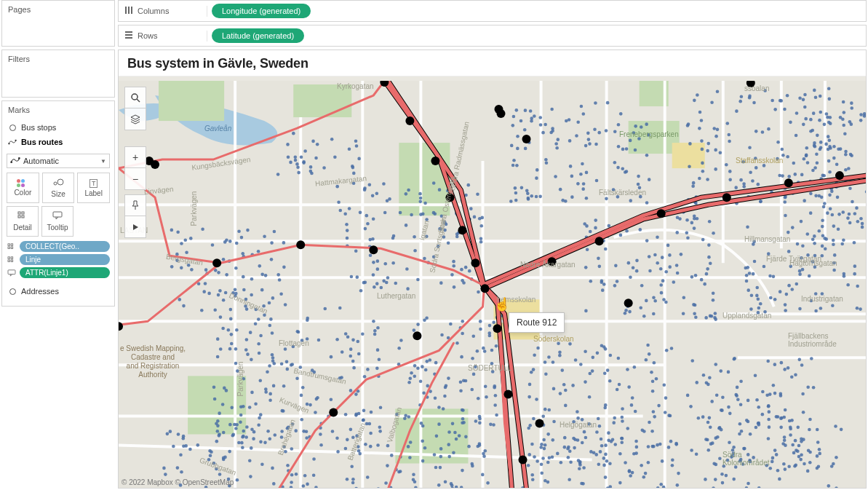 The height and width of the screenshot is (490, 868). Describe the element at coordinates (135, 98) in the screenshot. I see `map-search-button` at that location.